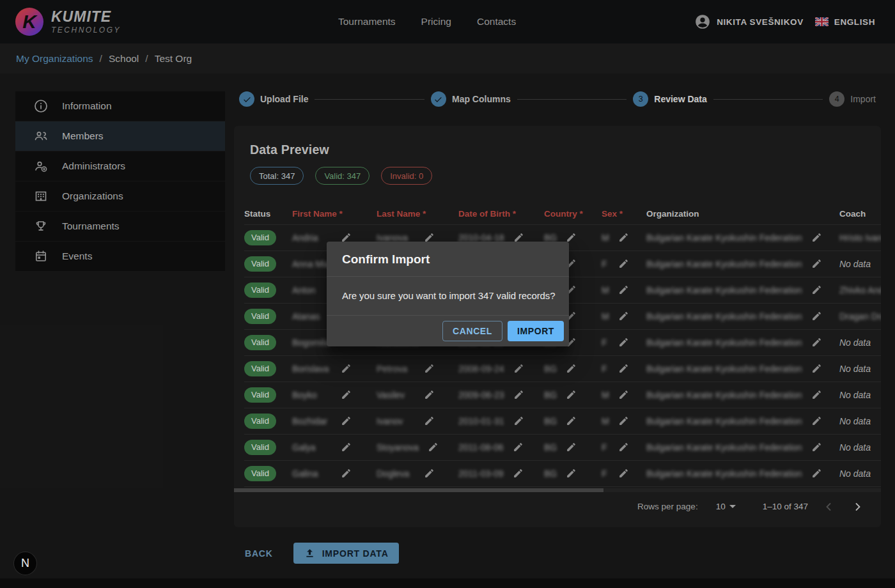  Describe the element at coordinates (447, 297) in the screenshot. I see `dialog-body: Are you sure you want to import 347 vali…` at that location.